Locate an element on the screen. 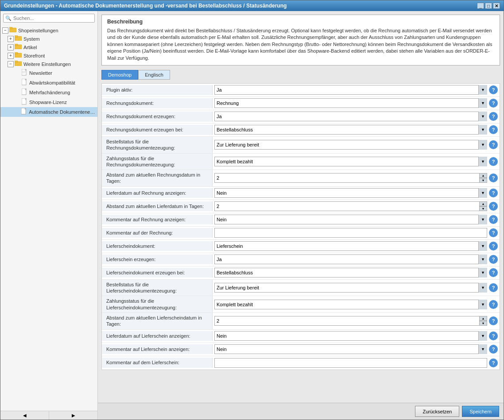  sidebar-label-shopeinstellungen: Shopeinstellungen is located at coordinates (38, 31).